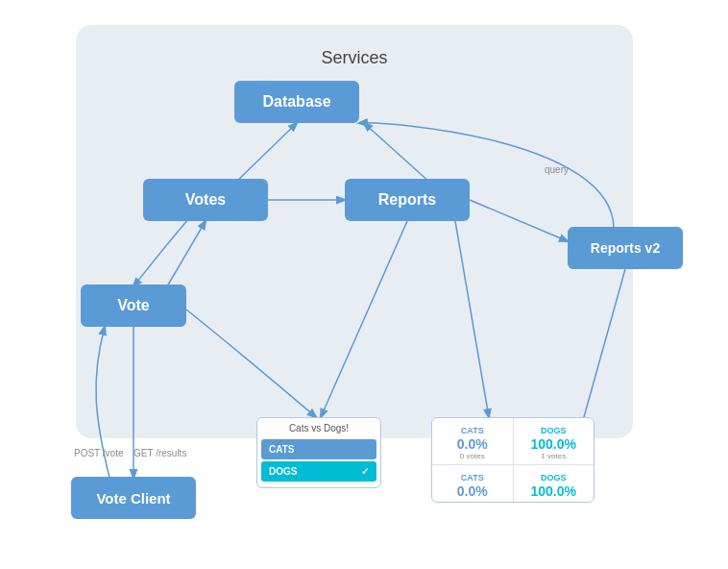 This screenshot has height=569, width=728. What do you see at coordinates (353, 58) in the screenshot?
I see `services-label: Services` at bounding box center [353, 58].